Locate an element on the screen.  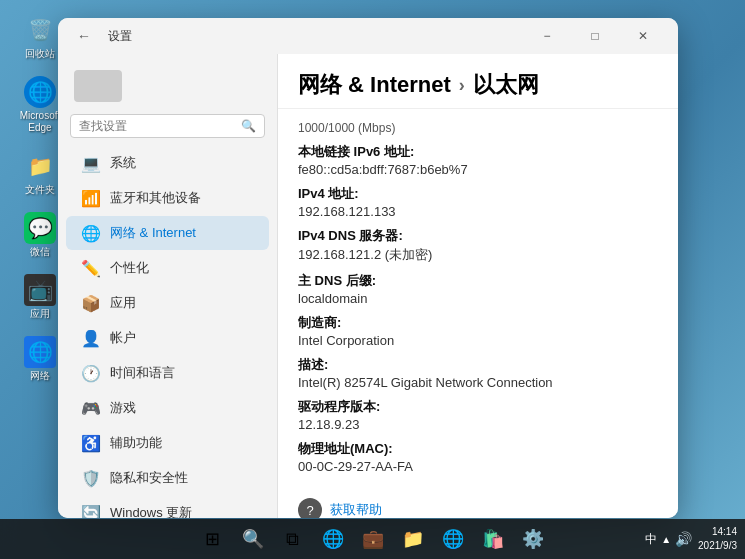
search-input is located at coordinates (160, 126).